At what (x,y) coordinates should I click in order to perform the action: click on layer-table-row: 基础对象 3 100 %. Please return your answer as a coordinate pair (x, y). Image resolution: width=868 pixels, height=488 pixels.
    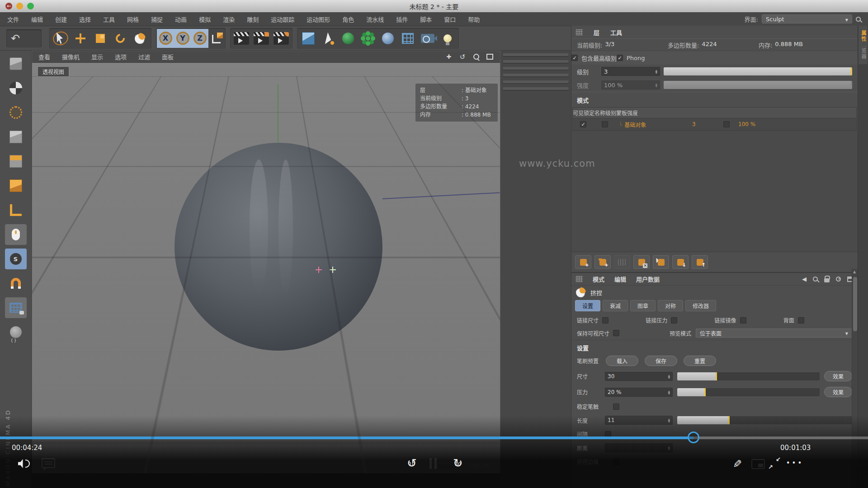
    Looking at the image, I should click on (714, 124).